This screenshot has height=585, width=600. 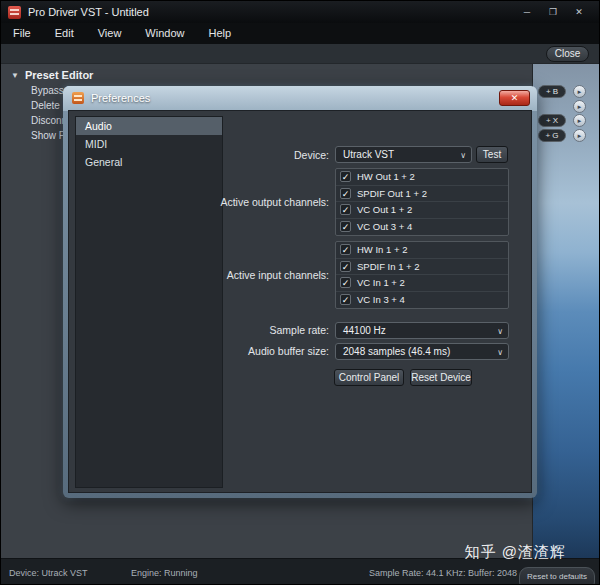 I want to click on triangle-down-icon: ▼, so click(x=15, y=76).